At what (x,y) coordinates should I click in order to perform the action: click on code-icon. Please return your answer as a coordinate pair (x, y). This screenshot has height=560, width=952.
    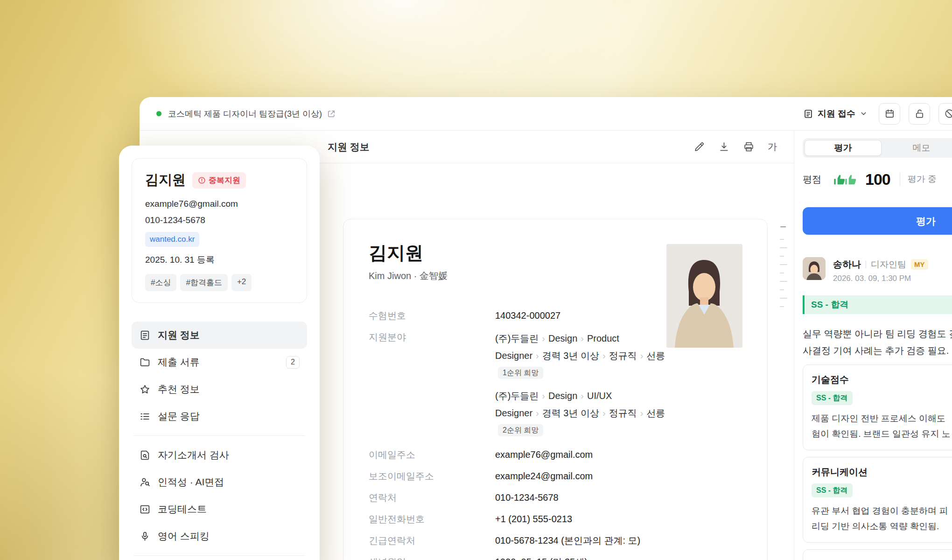
    Looking at the image, I should click on (145, 510).